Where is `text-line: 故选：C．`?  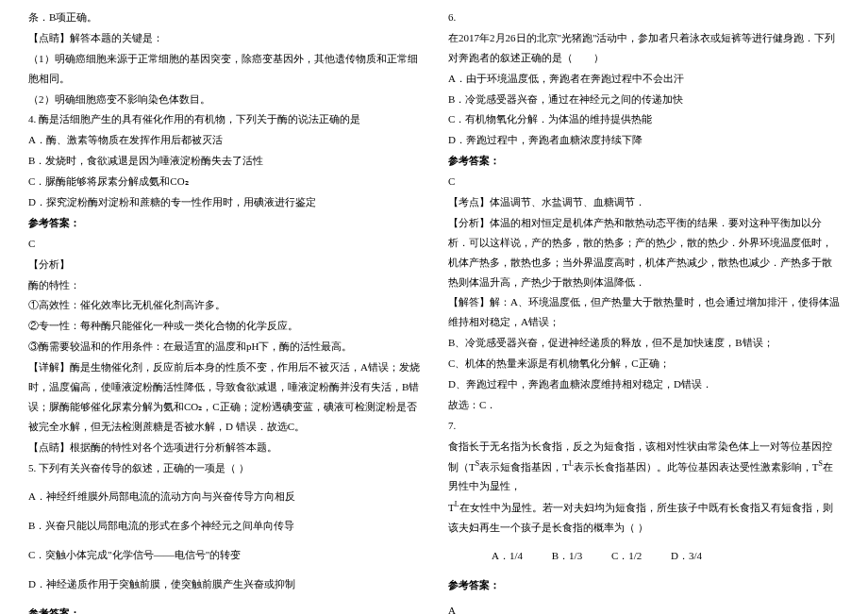 text-line: 故选：C． is located at coordinates (643, 406).